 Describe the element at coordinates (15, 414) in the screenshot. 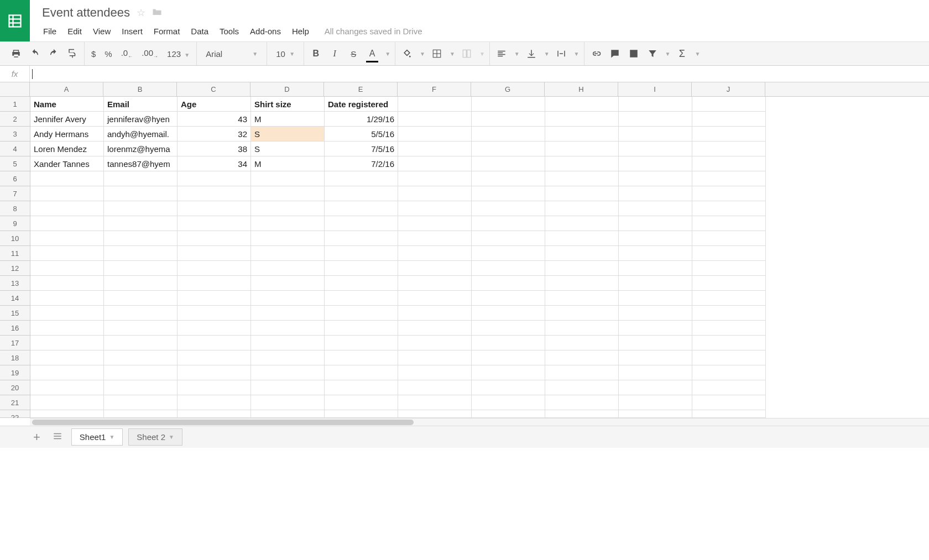

I see `row-header: 22` at that location.